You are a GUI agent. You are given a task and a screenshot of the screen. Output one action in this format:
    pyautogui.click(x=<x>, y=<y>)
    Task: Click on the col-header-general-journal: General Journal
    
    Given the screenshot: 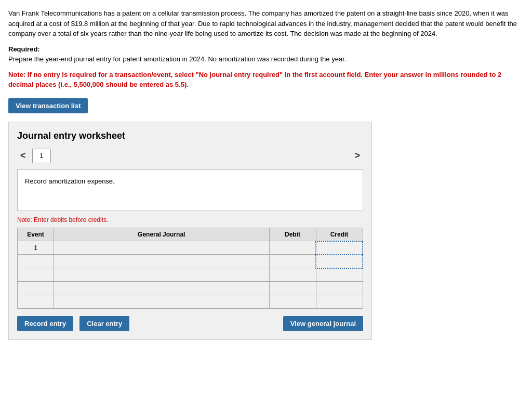 What is the action you would take?
    pyautogui.click(x=162, y=234)
    